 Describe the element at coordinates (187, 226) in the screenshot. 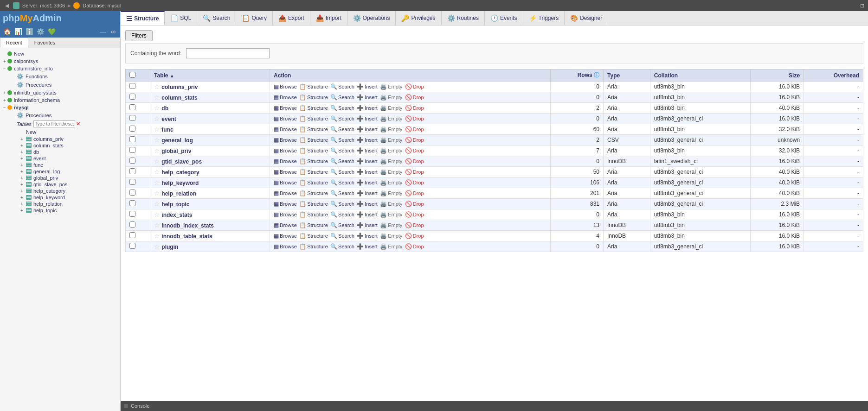

I see `table-name-link: innodb_index_stats` at that location.